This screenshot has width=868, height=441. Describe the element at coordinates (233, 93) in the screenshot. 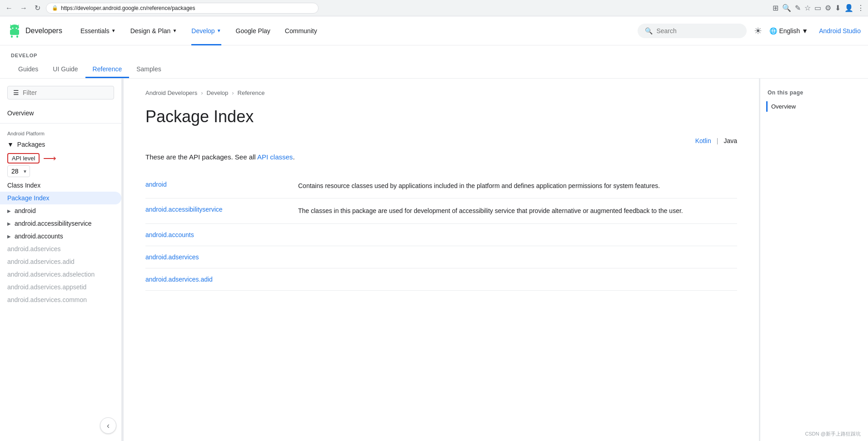

I see `breadcrumb-sep-2: ›` at that location.